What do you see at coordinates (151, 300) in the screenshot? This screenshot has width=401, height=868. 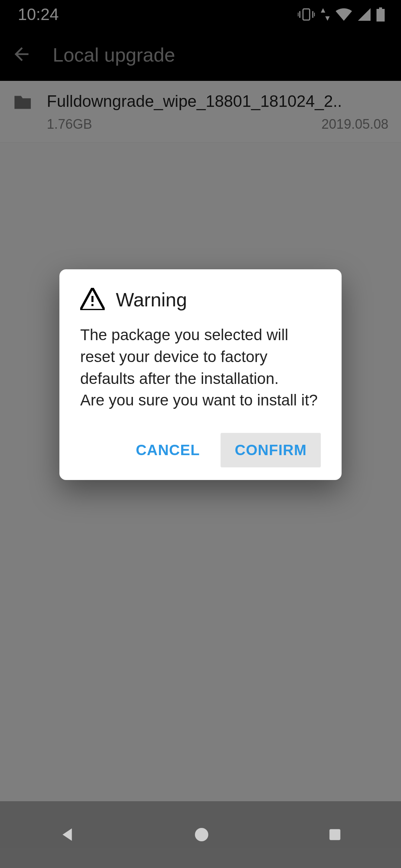 I see `dialog-title: Warning` at bounding box center [151, 300].